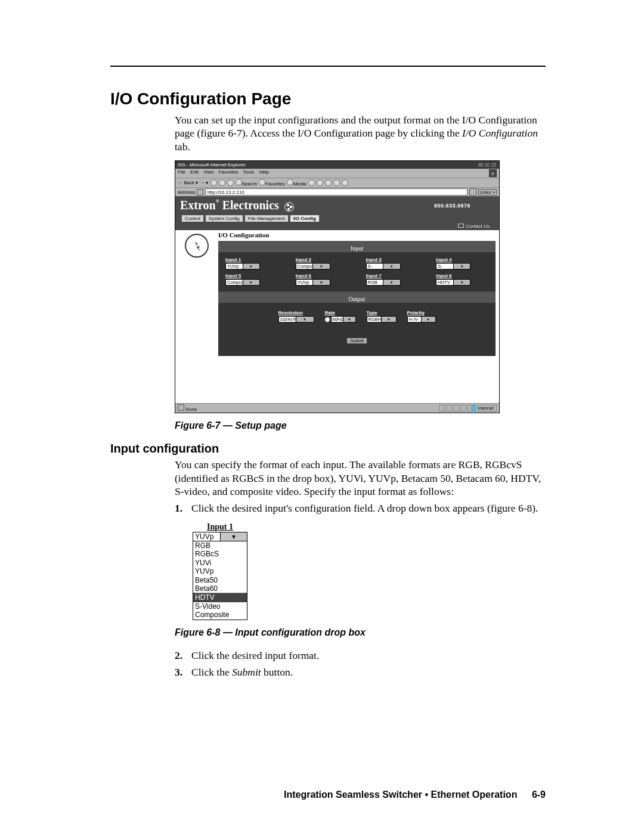  What do you see at coordinates (220, 615) in the screenshot?
I see `option-composite: Composite` at bounding box center [220, 615].